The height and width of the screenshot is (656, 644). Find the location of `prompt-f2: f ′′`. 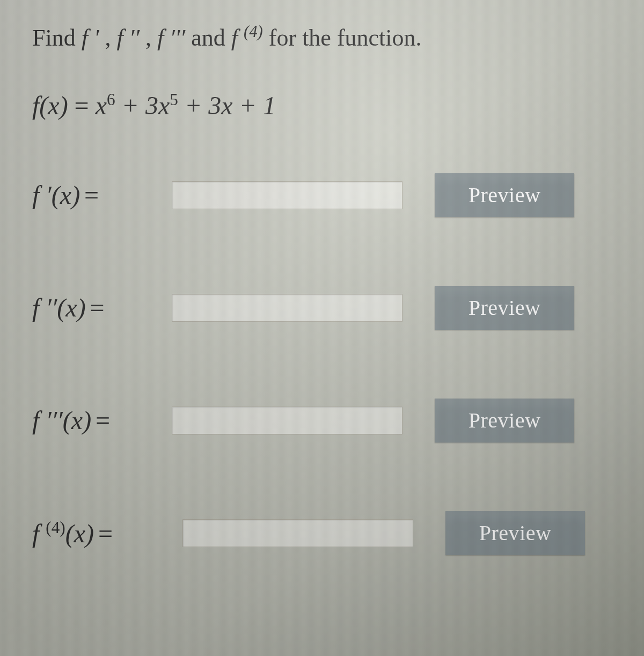

prompt-f2: f ′′ is located at coordinates (128, 38).